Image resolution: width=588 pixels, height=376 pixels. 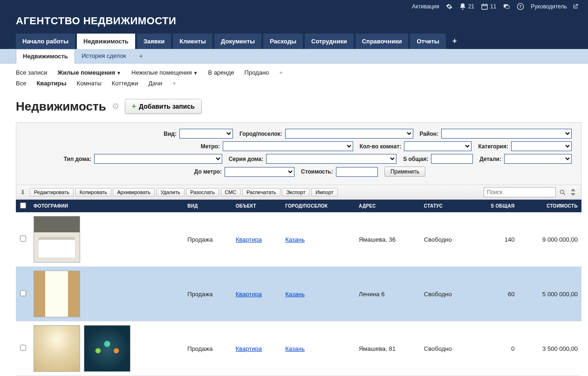 What do you see at coordinates (467, 7) in the screenshot?
I see `notifications-icon: 21` at bounding box center [467, 7].